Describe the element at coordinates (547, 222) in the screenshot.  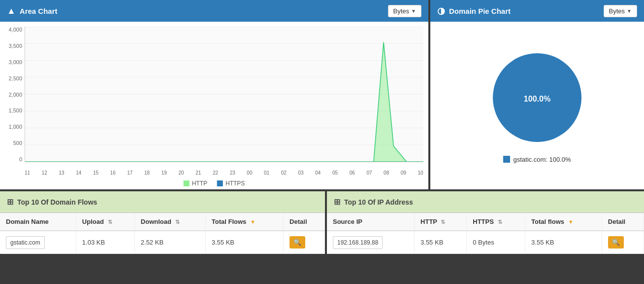
I see `col-ip-total-flows-label: Total flows` at that location.